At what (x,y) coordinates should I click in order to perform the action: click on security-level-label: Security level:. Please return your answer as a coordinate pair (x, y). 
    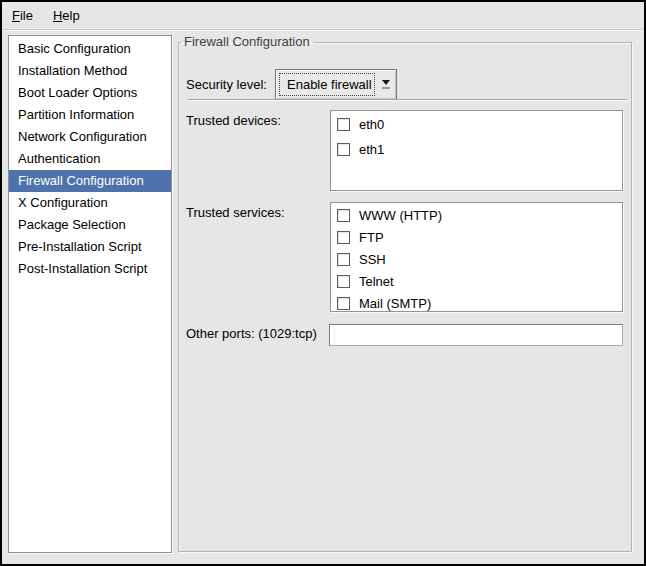
    Looking at the image, I should click on (226, 84).